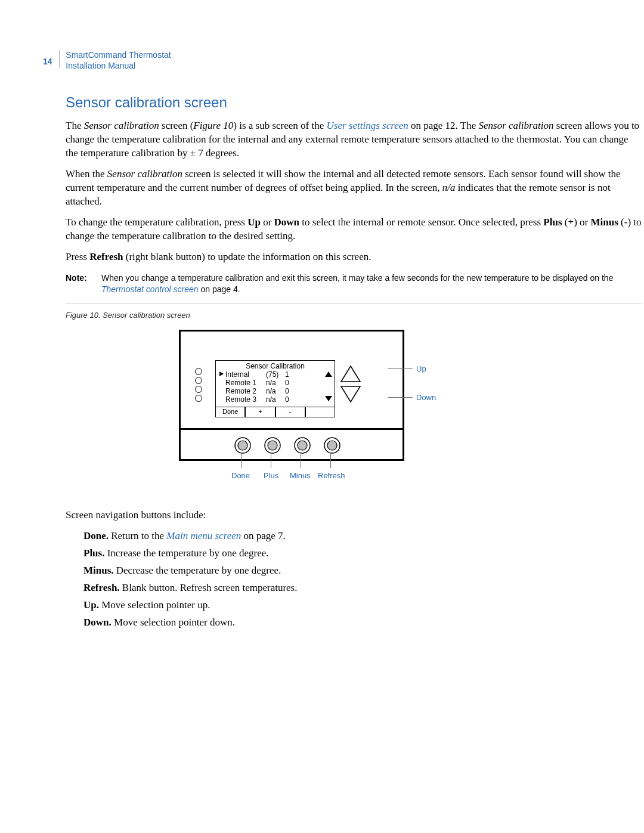  I want to click on nav-item-up: Up. Move selection pointer up., so click(363, 606).